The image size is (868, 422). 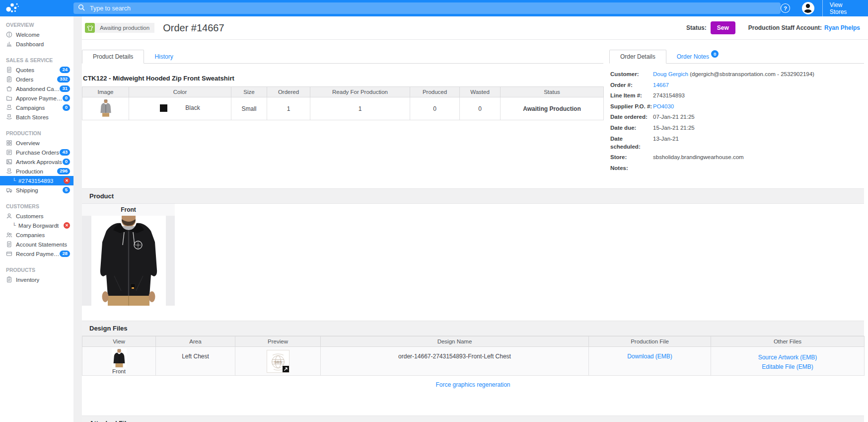 I want to click on date-scheduled-value: 13-Jan-21, so click(x=666, y=143).